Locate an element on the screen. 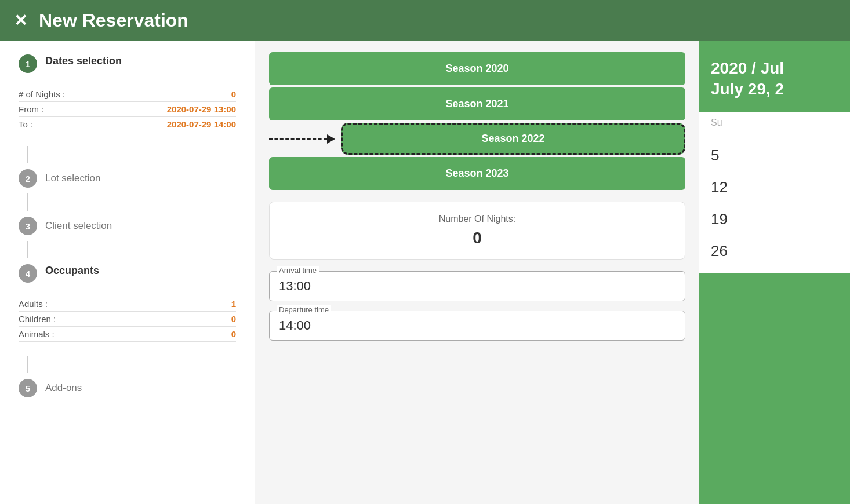 This screenshot has width=850, height=504. animals-value: 0 is located at coordinates (234, 334).